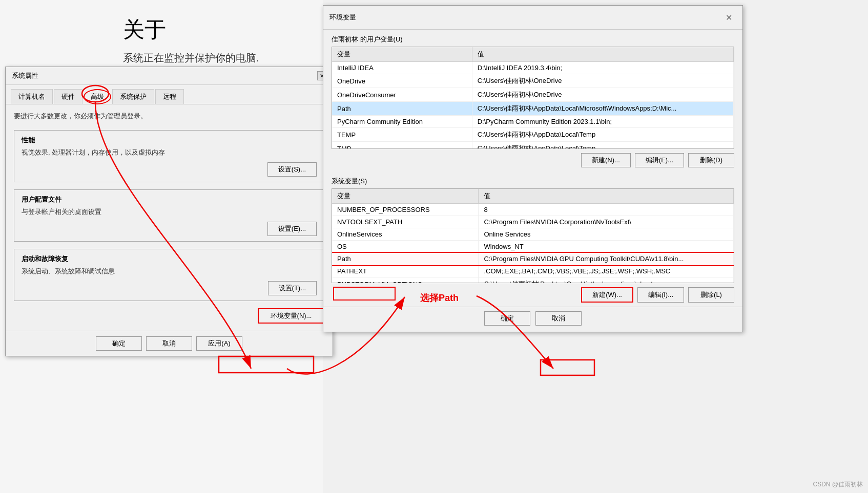 The image size is (868, 493). What do you see at coordinates (533, 180) in the screenshot?
I see `sys-vars-label: 系统变量(S)` at bounding box center [533, 180].